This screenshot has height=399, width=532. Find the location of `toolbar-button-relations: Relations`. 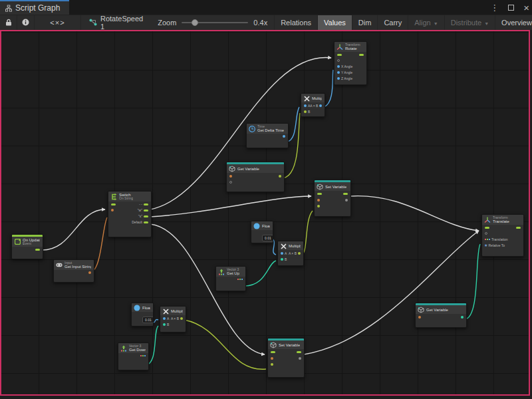

toolbar-button-relations: Relations is located at coordinates (297, 23).